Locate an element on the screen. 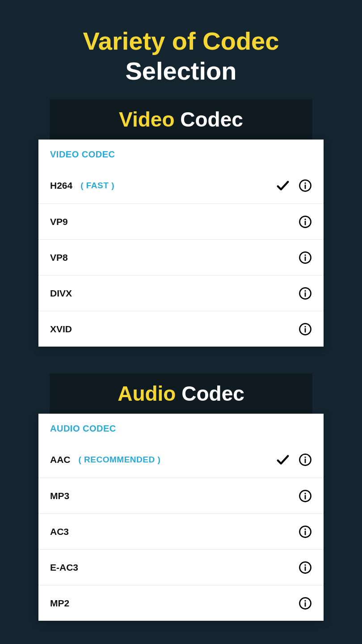 The height and width of the screenshot is (644, 362). hero-line2: Selection is located at coordinates (181, 71).